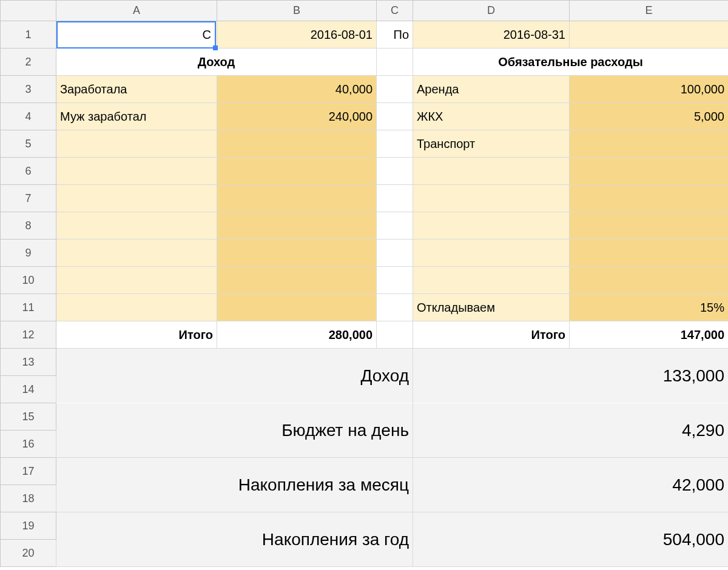  What do you see at coordinates (365, 35) in the screenshot?
I see `row-1: 1 С 2016-08-01 По 2016-08-31` at bounding box center [365, 35].